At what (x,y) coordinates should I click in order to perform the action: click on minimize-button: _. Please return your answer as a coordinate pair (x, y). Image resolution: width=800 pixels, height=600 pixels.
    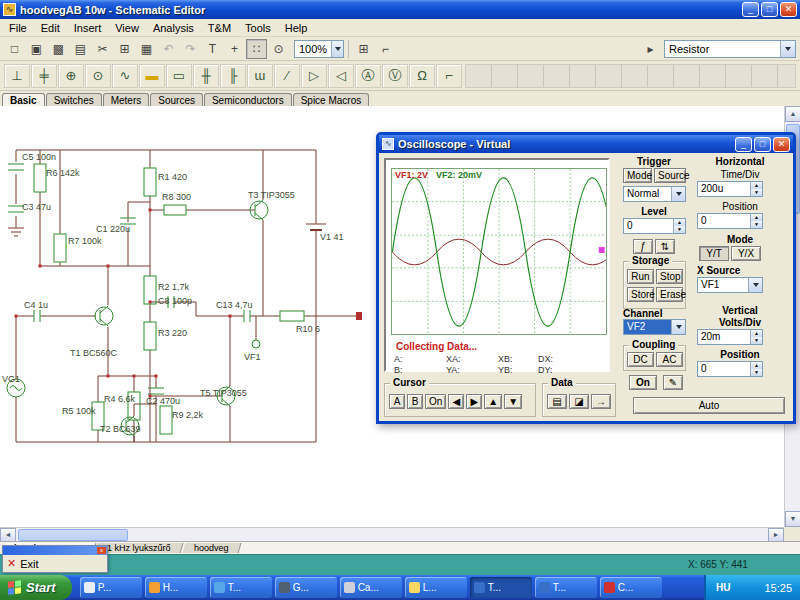
    Looking at the image, I should click on (744, 144).